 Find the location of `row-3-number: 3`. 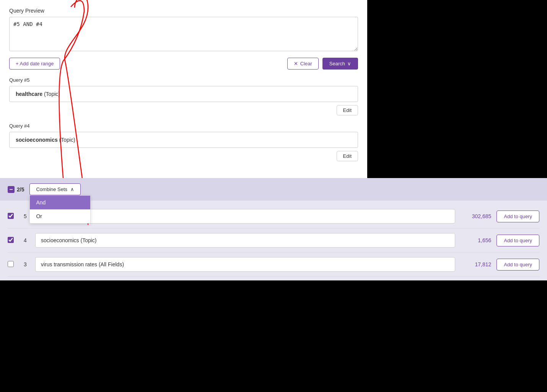

row-3-number: 3 is located at coordinates (25, 264).